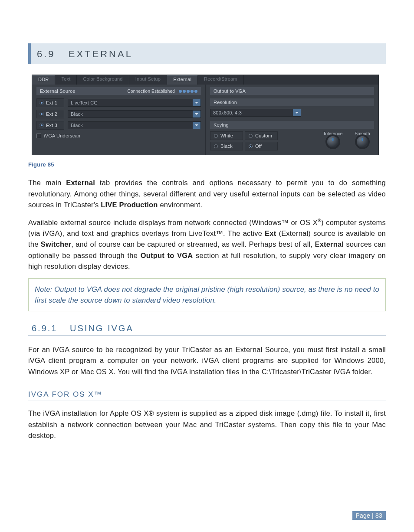  Describe the element at coordinates (44, 328) in the screenshot. I see `subheading-number: 6.9.1` at that location.